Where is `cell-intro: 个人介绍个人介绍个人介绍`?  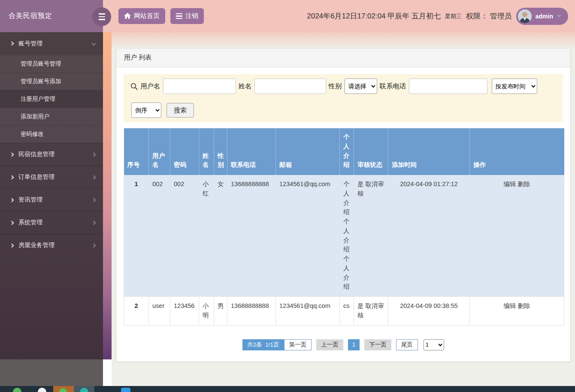
cell-intro: 个人介绍个人介绍个人介绍 is located at coordinates (347, 236).